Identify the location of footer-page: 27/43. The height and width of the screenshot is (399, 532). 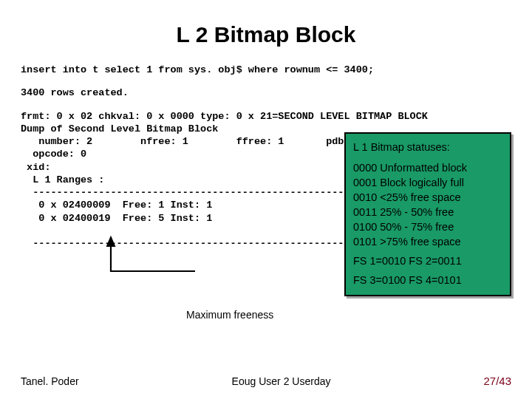
(497, 381).